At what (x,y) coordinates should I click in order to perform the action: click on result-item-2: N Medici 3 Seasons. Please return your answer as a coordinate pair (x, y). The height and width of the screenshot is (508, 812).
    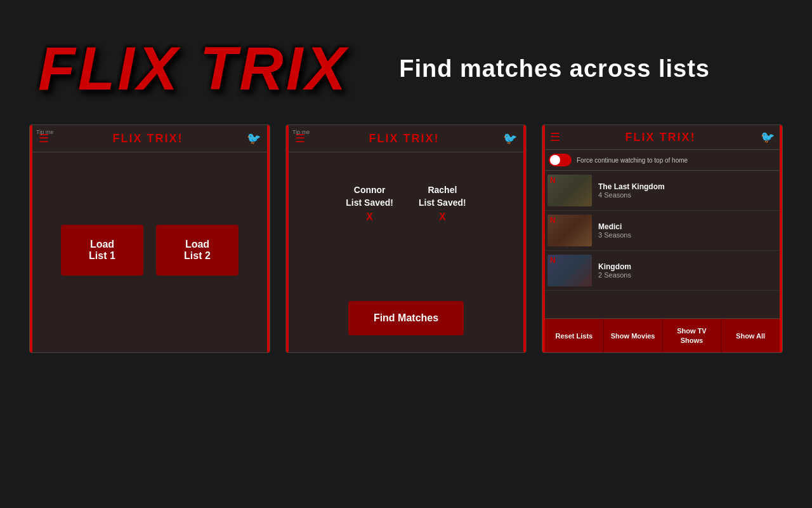
    Looking at the image, I should click on (662, 231).